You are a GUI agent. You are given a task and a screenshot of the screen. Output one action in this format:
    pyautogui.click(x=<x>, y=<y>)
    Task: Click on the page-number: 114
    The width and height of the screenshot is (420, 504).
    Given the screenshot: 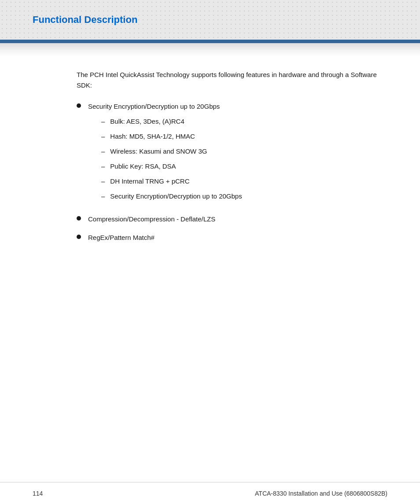 What is the action you would take?
    pyautogui.click(x=38, y=493)
    